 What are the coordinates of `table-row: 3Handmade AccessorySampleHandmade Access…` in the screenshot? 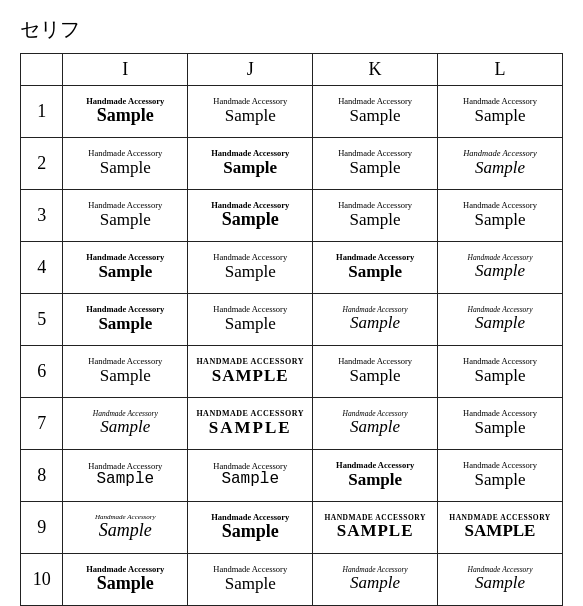 It's located at (292, 216).